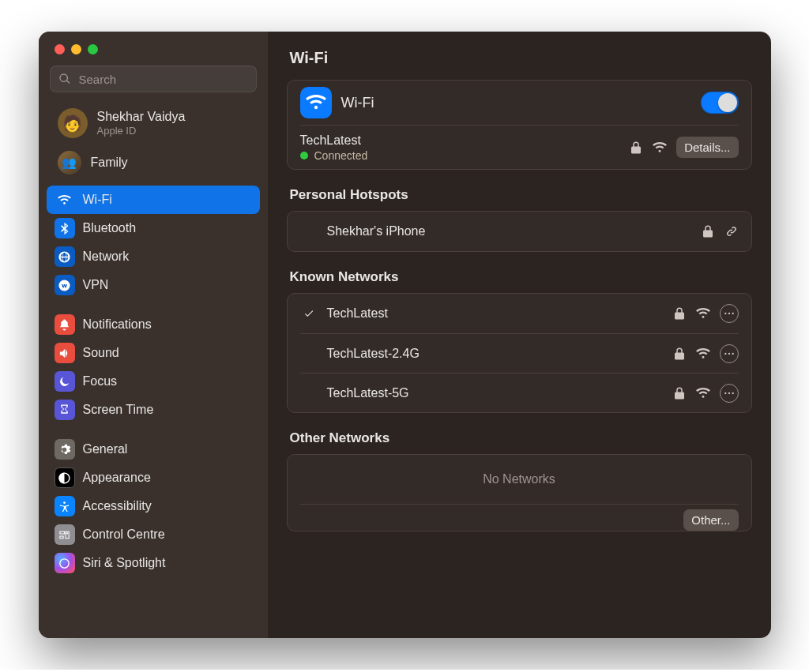 The width and height of the screenshot is (809, 672). I want to click on controlcentre-icon, so click(65, 535).